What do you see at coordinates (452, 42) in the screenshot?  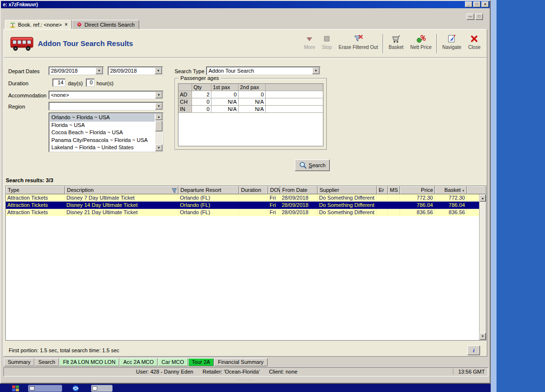 I see `navigate-button: Navigate` at bounding box center [452, 42].